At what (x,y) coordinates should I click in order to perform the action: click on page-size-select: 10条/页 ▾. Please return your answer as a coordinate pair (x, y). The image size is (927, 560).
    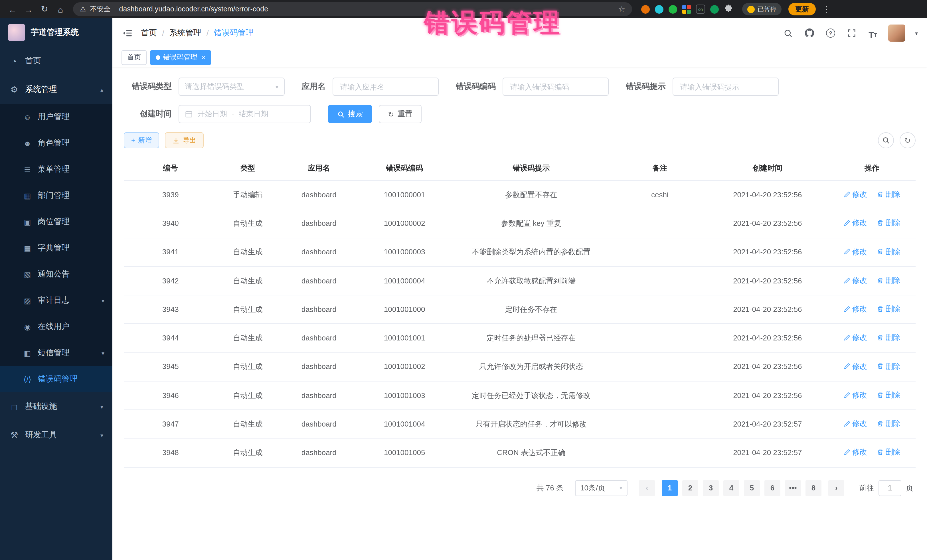
    Looking at the image, I should click on (601, 488).